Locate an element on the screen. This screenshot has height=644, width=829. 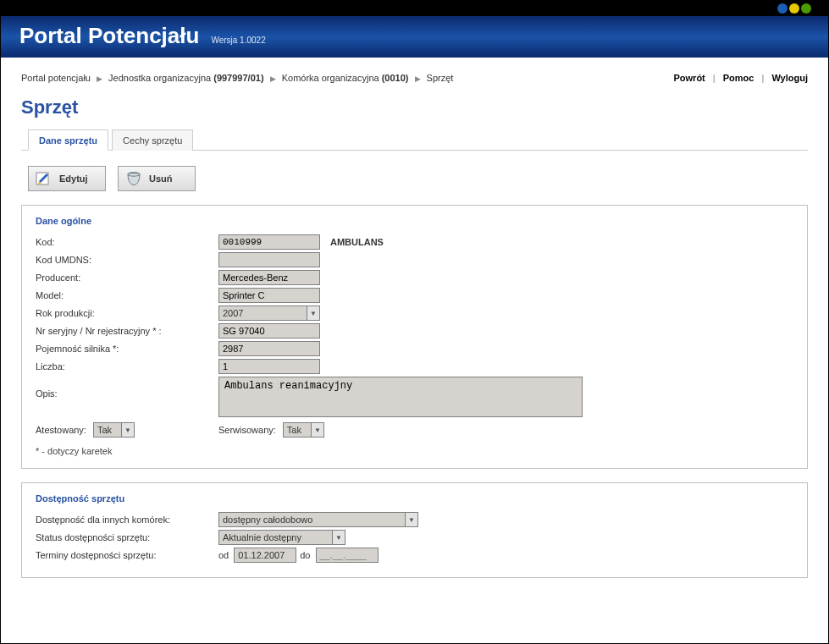
value-atestowany-select: Tak ▼ is located at coordinates (113, 430).